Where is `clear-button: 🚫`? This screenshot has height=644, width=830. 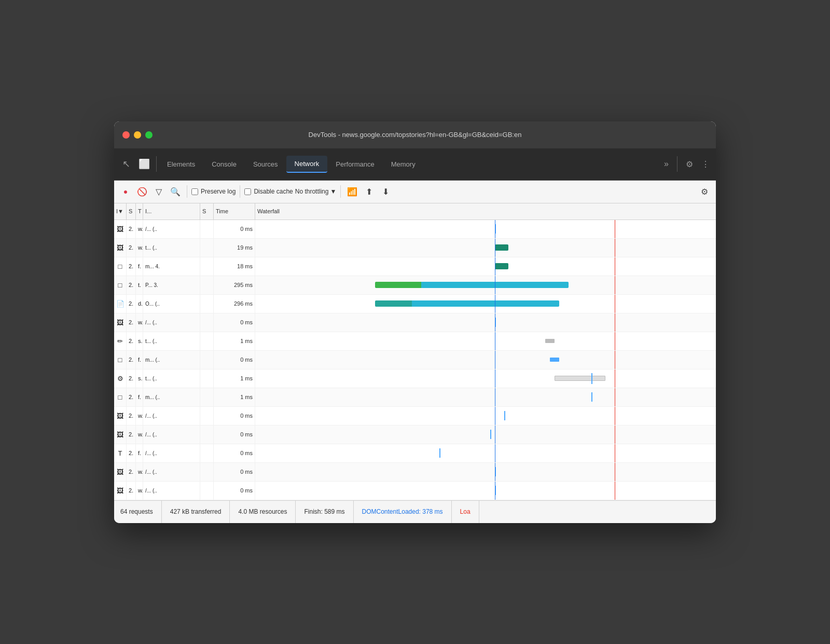 clear-button: 🚫 is located at coordinates (142, 191).